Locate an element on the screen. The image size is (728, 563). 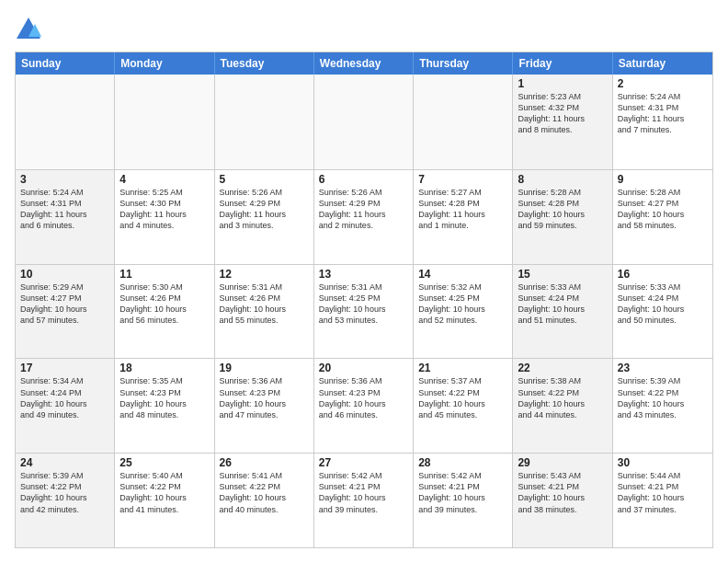
calendar-cell: 14Sunrise: 5:32 AM Sunset: 4:25 PM Dayli… is located at coordinates (463, 312).